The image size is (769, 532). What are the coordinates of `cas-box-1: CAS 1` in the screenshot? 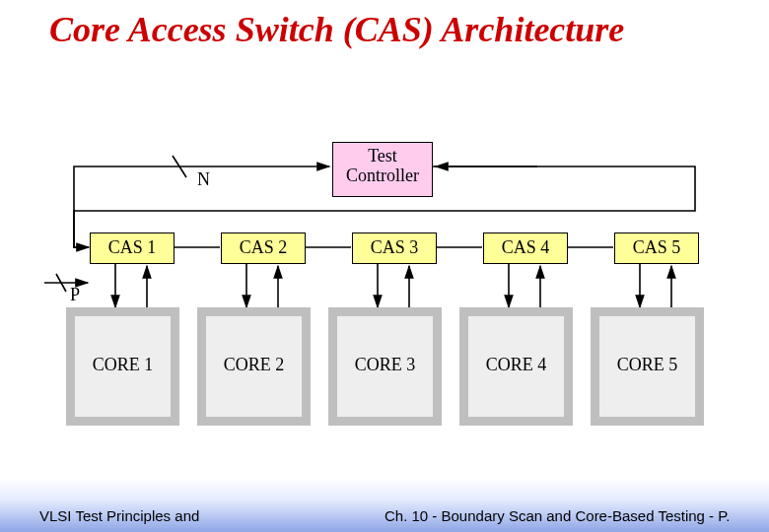 It's located at (132, 248).